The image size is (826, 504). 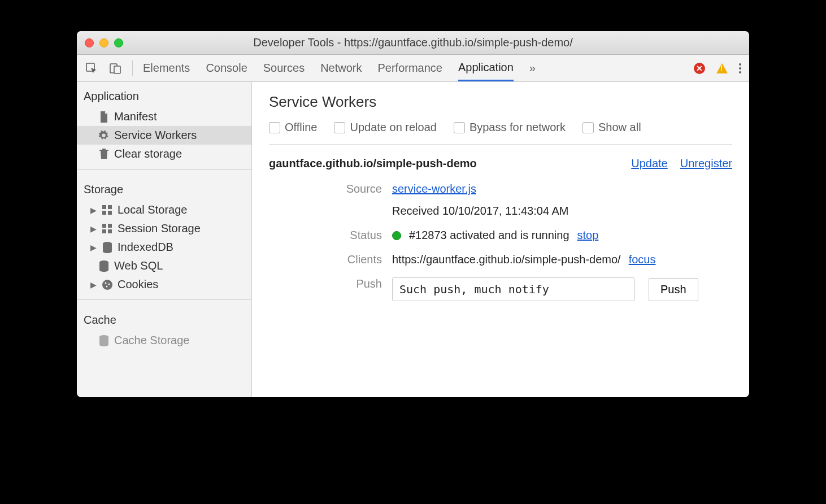 What do you see at coordinates (164, 319) in the screenshot?
I see `sidebar-group-cache: Cache` at bounding box center [164, 319].